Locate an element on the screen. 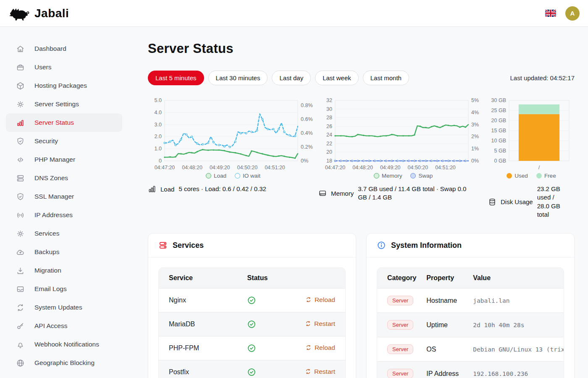 The image size is (588, 378). sysinfo-row-ip-address: ServerIP Address192.168.100.236 is located at coordinates (470, 370).